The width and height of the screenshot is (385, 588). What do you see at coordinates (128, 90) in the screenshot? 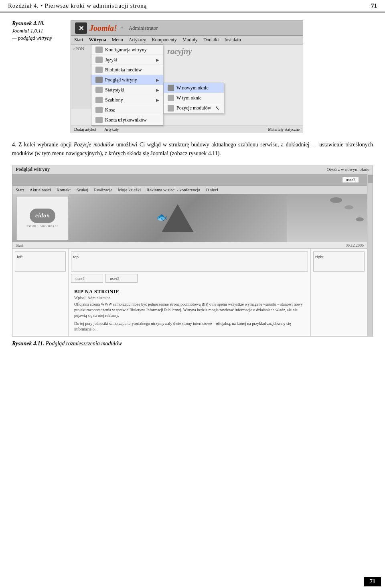
I see `dd-statystyki: Statystyki ▶` at bounding box center [128, 90].